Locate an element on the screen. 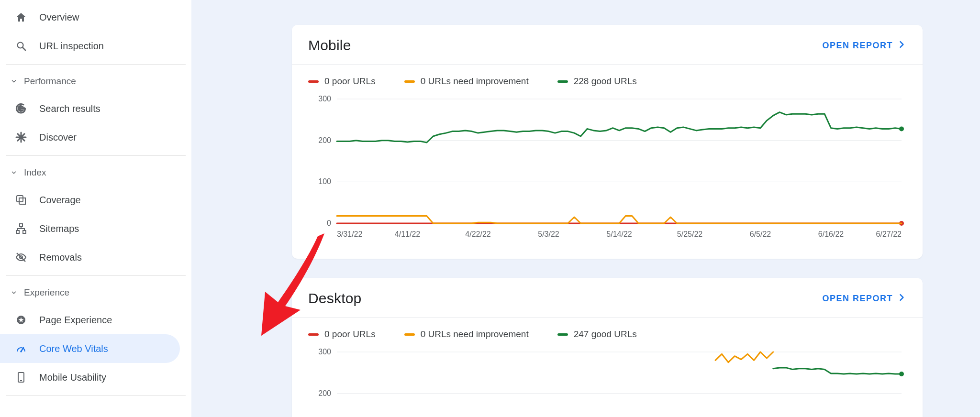 This screenshot has height=417, width=980. chart-legend: 0 poor URLs0 URLs need improvement228 go… is located at coordinates (607, 77).